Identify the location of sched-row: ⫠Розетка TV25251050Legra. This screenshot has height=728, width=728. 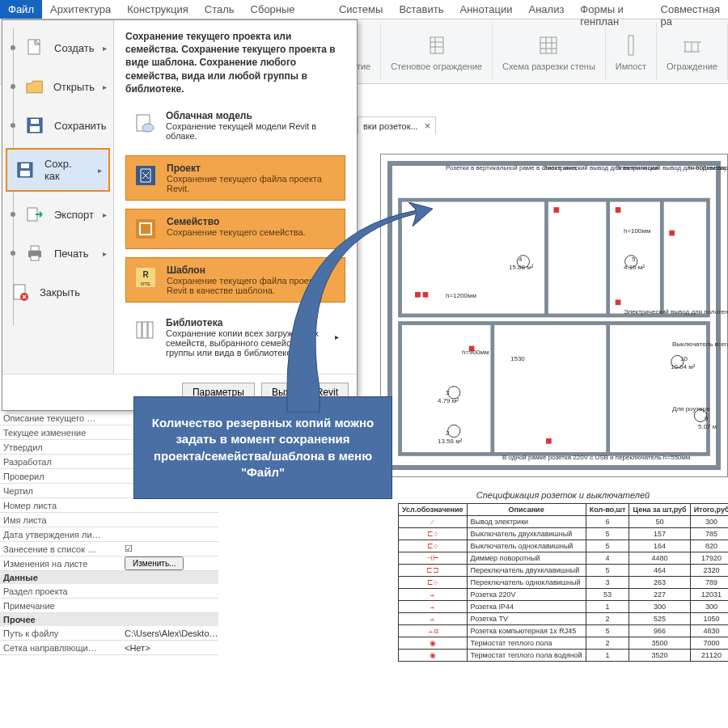
(564, 620).